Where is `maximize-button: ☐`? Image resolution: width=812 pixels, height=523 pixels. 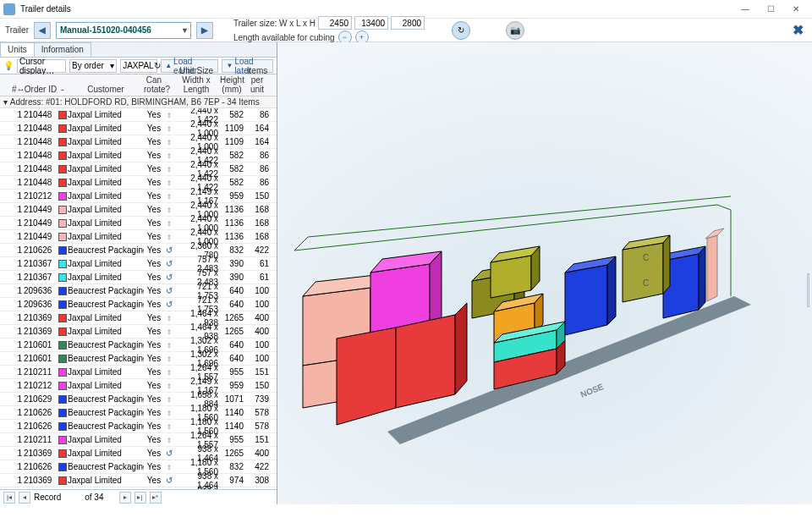 maximize-button: ☐ is located at coordinates (771, 9).